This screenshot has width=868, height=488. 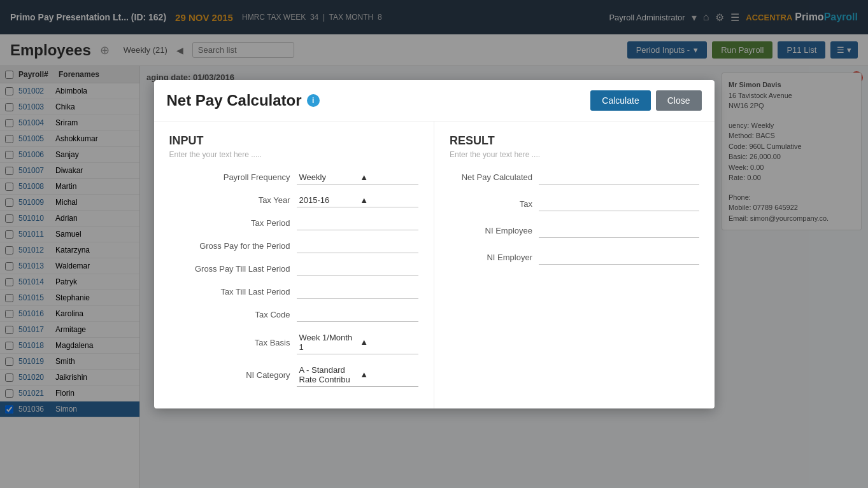 I want to click on select-wrapper-7: Week 1/Month 1 ▲, so click(x=358, y=342).